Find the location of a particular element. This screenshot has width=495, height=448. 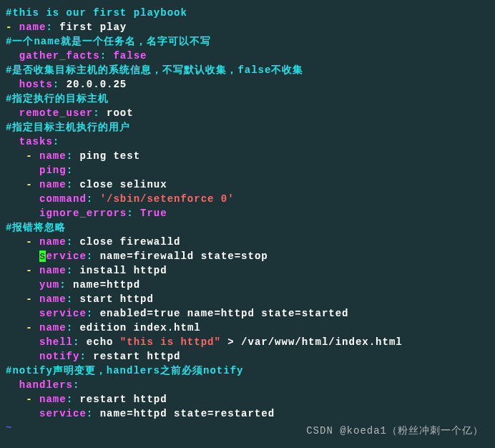

comment: #this is our first playbook is located at coordinates (97, 13).